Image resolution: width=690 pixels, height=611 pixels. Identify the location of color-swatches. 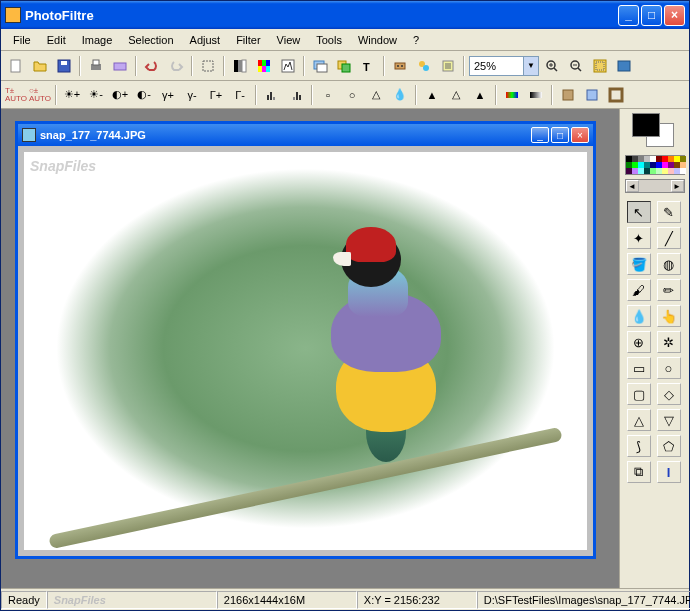
(655, 132).